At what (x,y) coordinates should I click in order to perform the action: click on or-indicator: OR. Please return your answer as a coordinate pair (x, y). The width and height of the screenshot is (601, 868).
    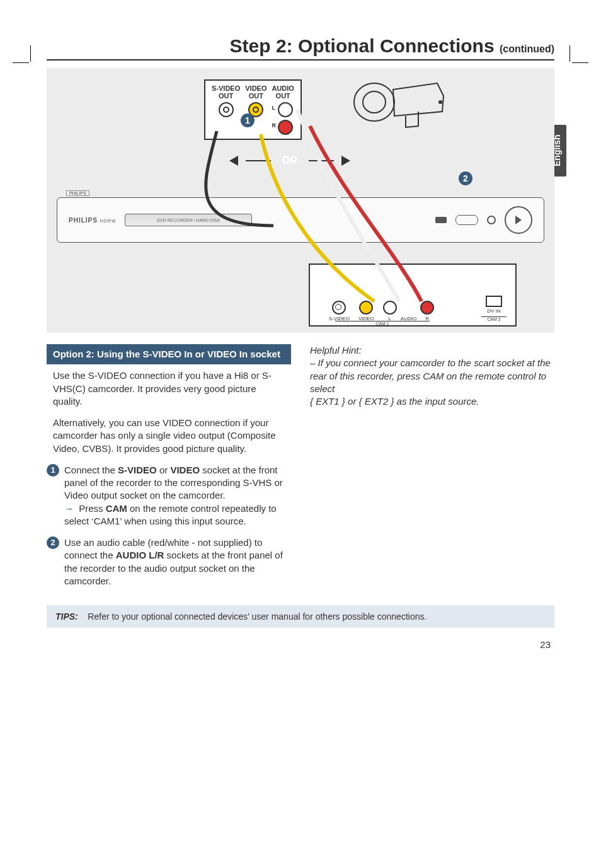
    Looking at the image, I should click on (290, 161).